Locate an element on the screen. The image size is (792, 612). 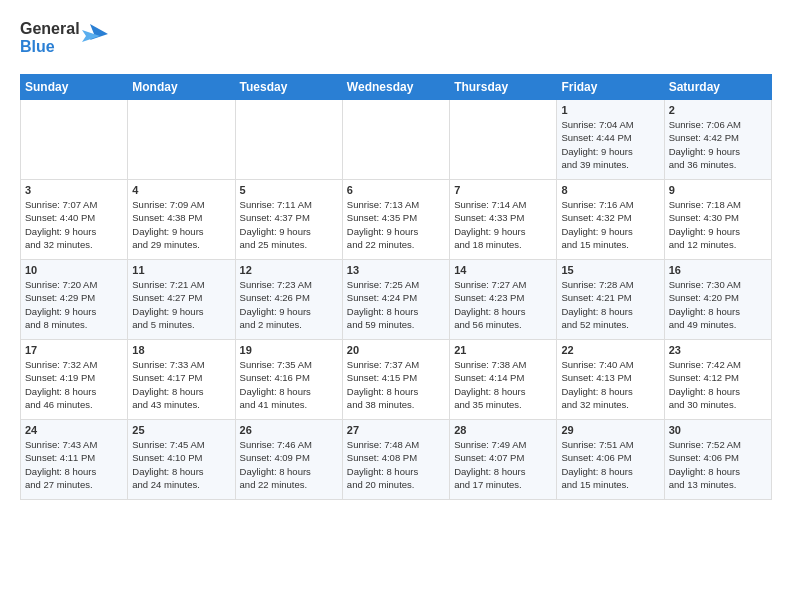
day-cell: 5Sunrise: 7:11 AM Sunset: 4:37 PM Daylig… is located at coordinates (288, 220).